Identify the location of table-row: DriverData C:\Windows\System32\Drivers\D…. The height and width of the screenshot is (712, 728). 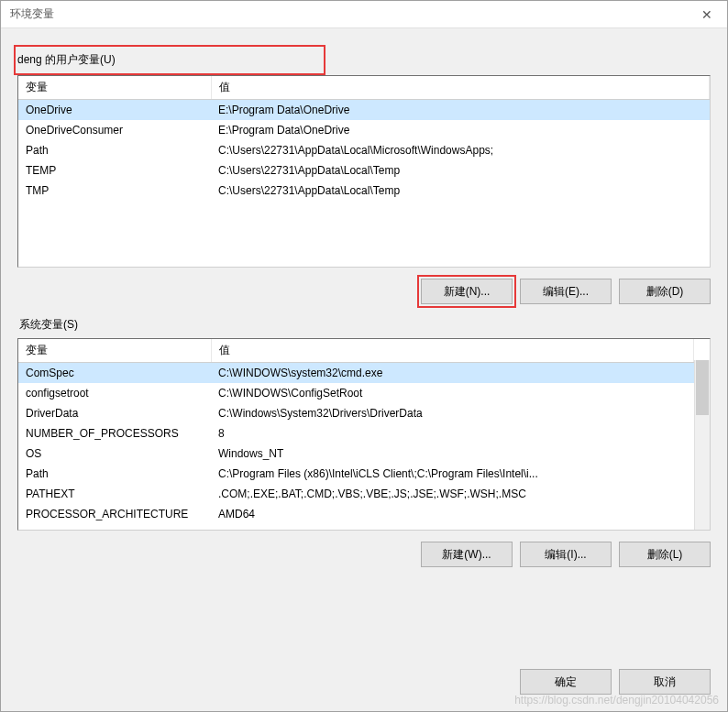
(356, 413).